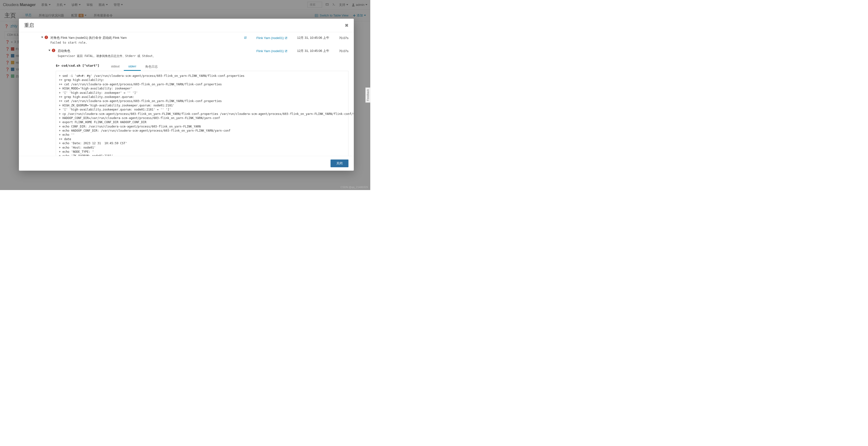 The image size is (868, 446). I want to click on step-subtext: Failed to start role., so click(89, 43).